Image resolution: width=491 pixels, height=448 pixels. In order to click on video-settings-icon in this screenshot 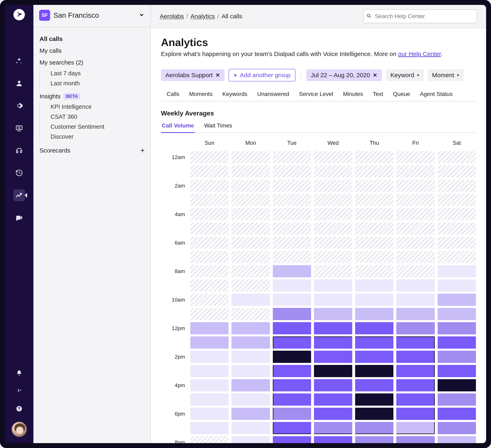, I will do `click(19, 218)`.